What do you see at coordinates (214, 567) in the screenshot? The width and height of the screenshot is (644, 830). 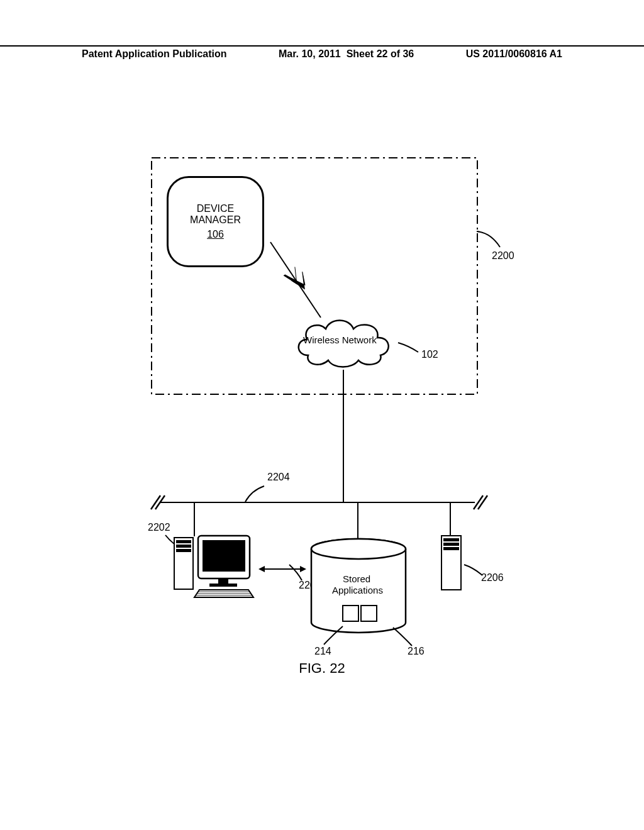 I see `computer-icon` at bounding box center [214, 567].